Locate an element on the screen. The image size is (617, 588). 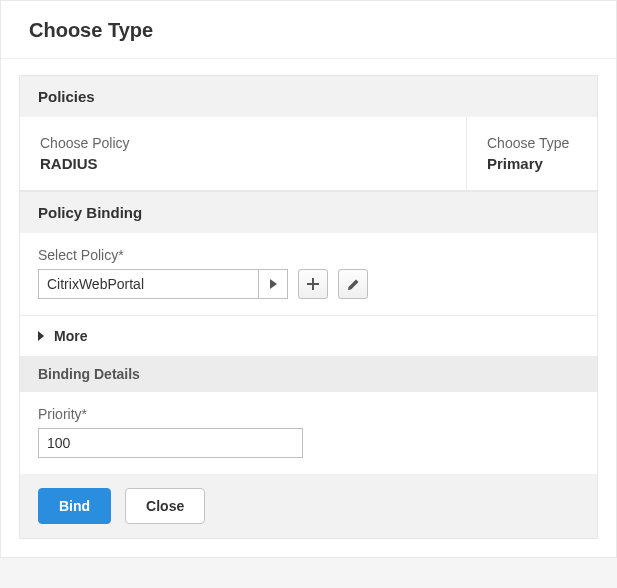
choose-policy-cell: Choose Policy RADIUS is located at coordinates (244, 154).